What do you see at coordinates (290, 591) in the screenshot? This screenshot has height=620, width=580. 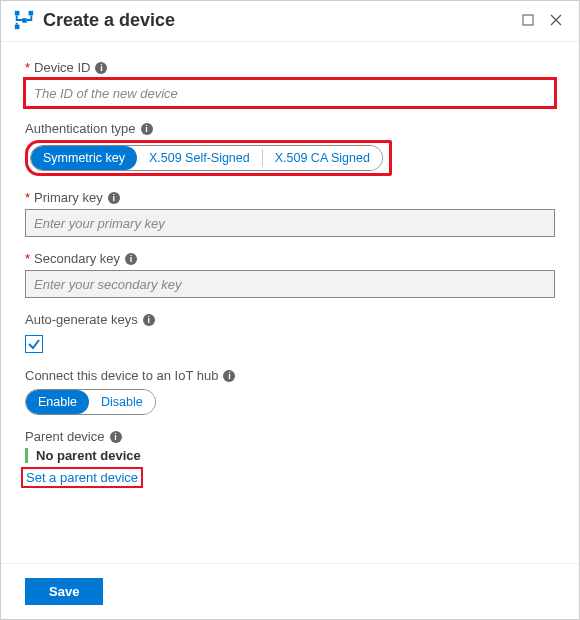 I see `panel-footer: Save` at bounding box center [290, 591].